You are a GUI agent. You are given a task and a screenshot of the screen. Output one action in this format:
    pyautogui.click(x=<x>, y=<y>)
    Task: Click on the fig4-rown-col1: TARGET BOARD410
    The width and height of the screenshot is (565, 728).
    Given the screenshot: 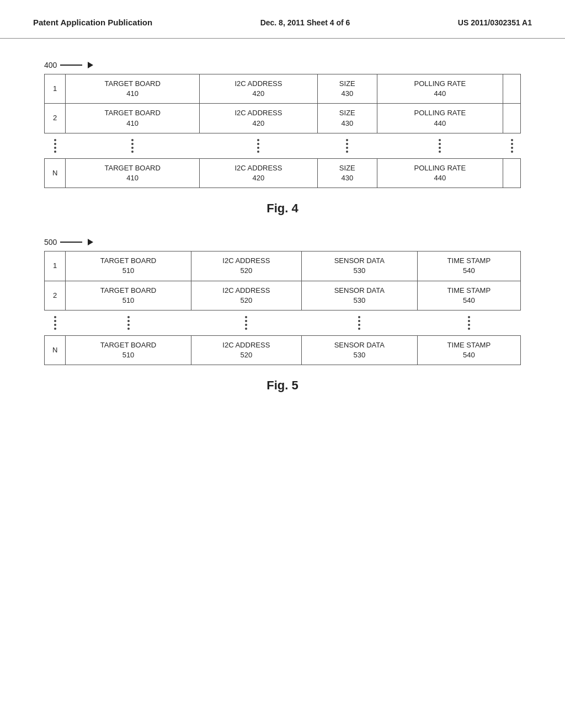 What is the action you would take?
    pyautogui.click(x=132, y=173)
    